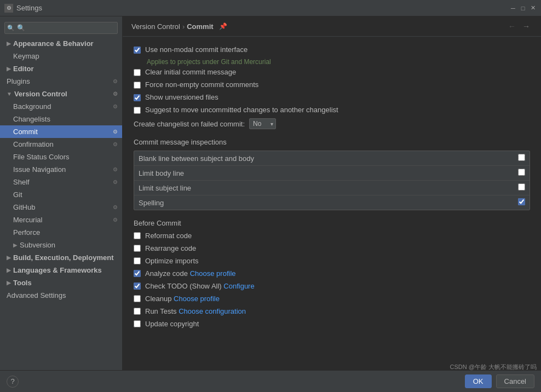 Image resolution: width=541 pixels, height=392 pixels. I want to click on check-todo-checkbox, so click(137, 286).